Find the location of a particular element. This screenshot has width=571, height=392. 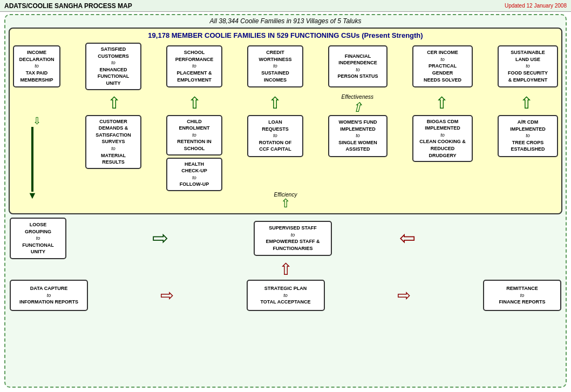

box-health: HEALTHCHECK-UPtoFOLLOW-UP is located at coordinates (194, 174).